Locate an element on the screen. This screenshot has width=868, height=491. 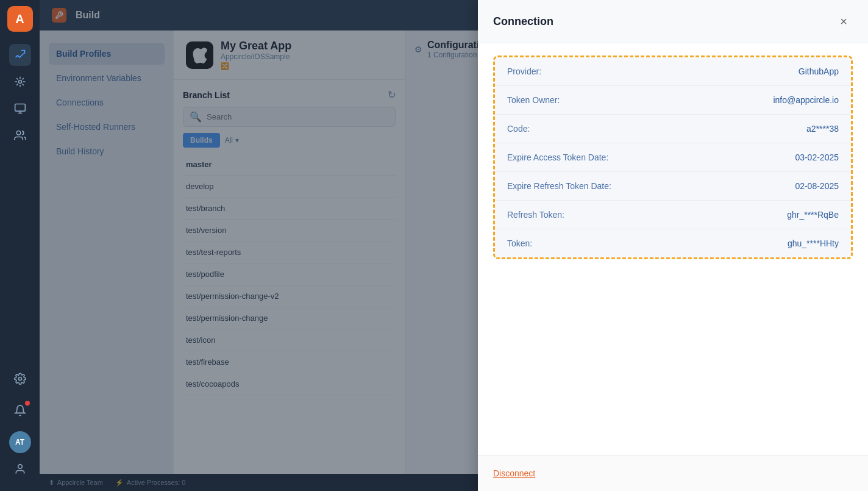
sidebar-item-build is located at coordinates (20, 55).